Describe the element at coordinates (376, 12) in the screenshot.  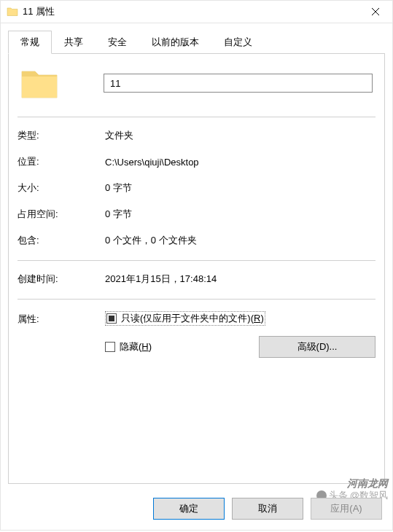
I see `close-icon` at that location.